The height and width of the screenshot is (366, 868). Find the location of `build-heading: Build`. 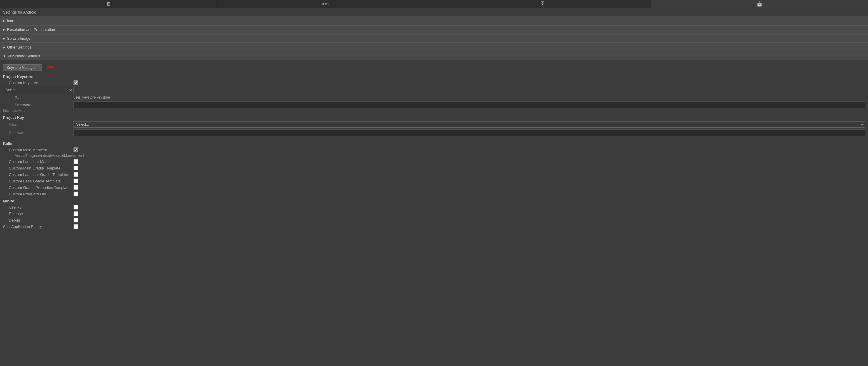

build-heading: Build is located at coordinates (434, 143).